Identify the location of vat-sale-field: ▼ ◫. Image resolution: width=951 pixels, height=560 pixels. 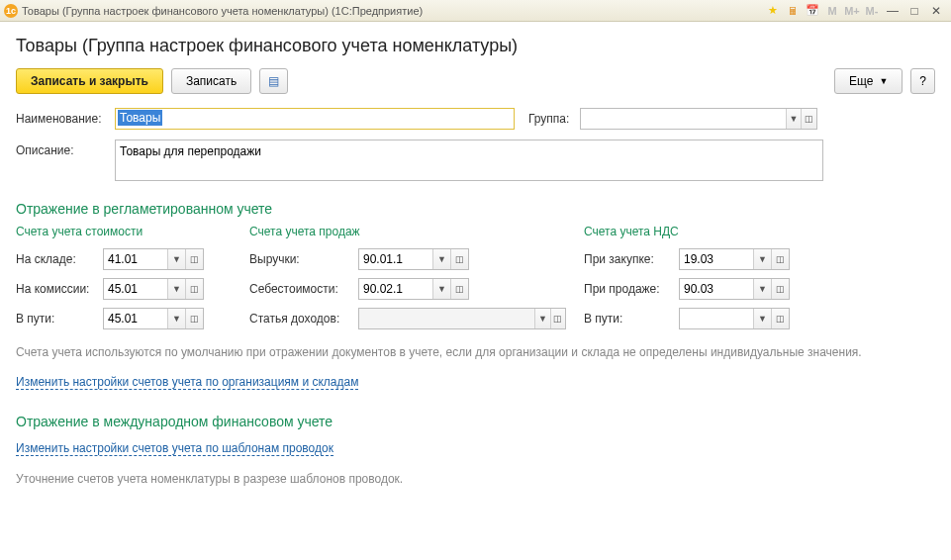
(734, 289).